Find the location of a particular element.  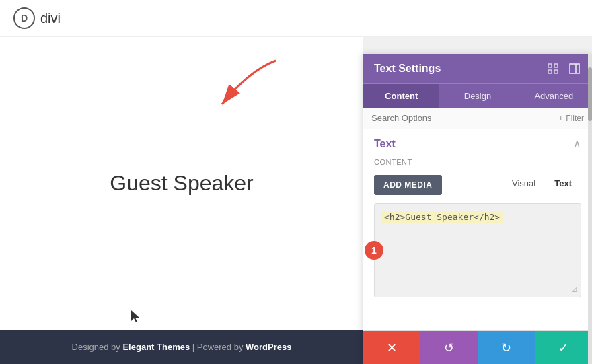

expand-icon is located at coordinates (553, 69).